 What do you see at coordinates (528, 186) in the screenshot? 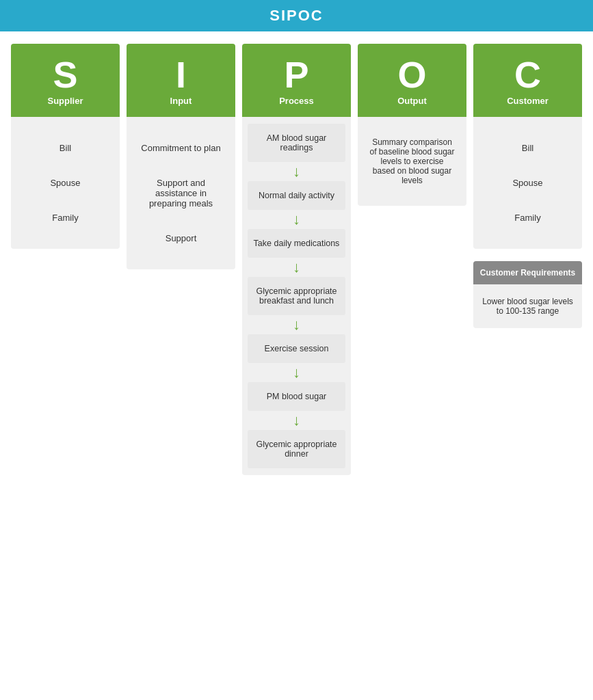
I see `customer-column: C Customer Bill Spouse Family Customer R…` at bounding box center [528, 186].